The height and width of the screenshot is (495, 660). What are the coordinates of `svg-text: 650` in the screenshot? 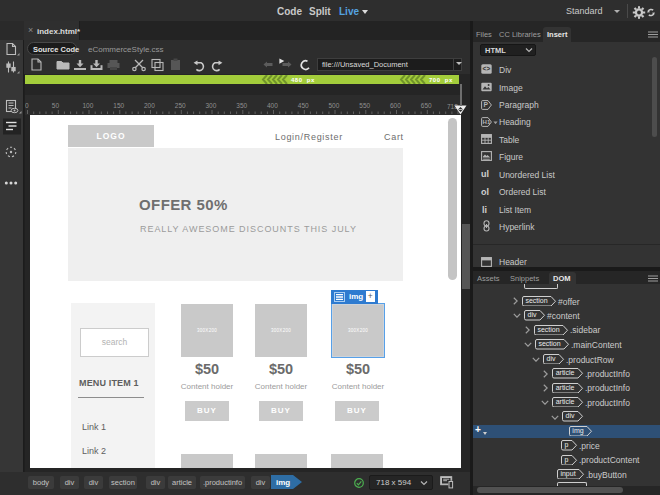 It's located at (426, 106).